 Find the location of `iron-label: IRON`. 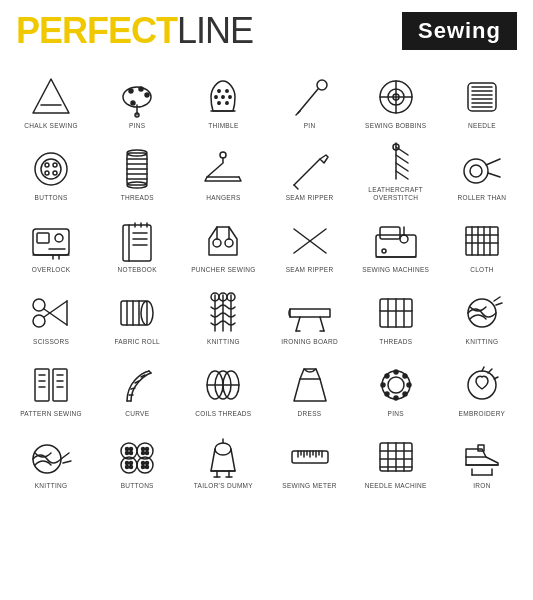

iron-label: IRON is located at coordinates (482, 486).